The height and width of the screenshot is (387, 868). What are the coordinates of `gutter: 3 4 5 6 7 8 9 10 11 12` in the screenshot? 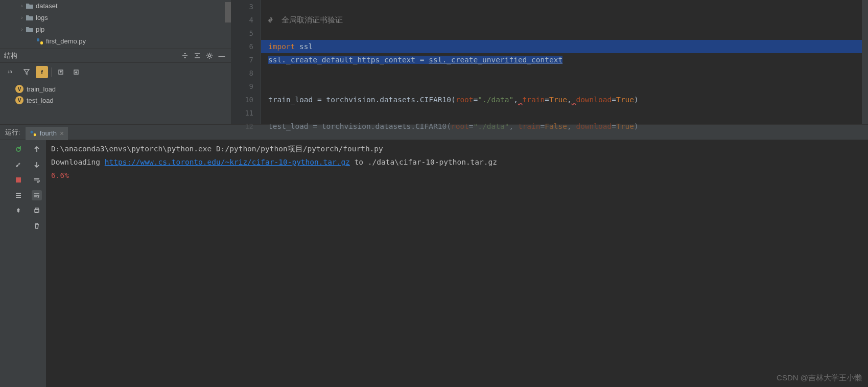 It's located at (246, 62).